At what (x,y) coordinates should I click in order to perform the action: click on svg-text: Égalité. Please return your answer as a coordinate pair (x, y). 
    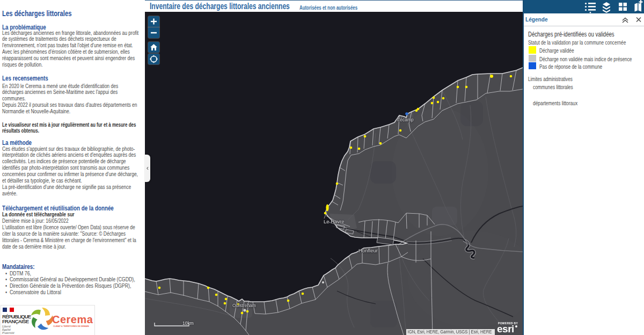
    Looking at the image, I should click on (6, 330).